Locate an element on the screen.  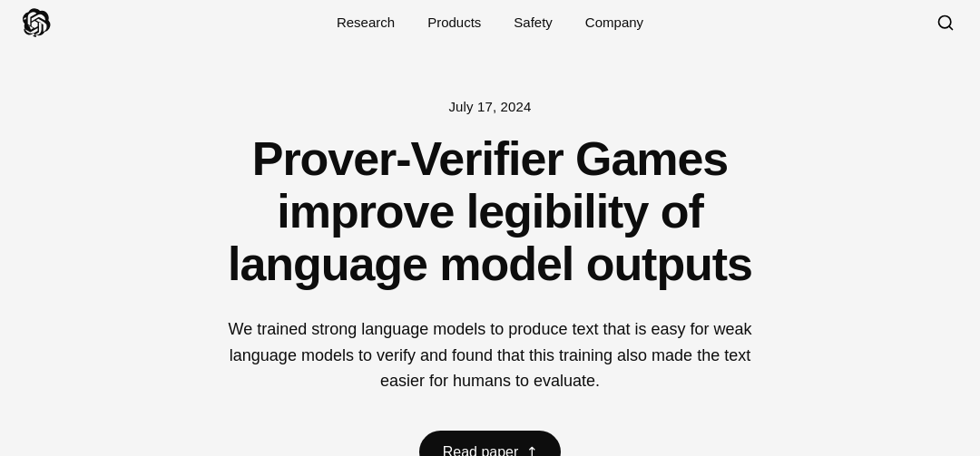
read-paper-button: Read paper ↗ is located at coordinates (490, 443).